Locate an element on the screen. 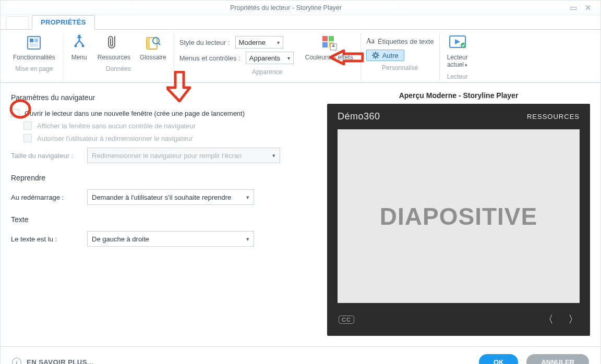 The height and width of the screenshot is (364, 601). tab-properties: PROPRIÉTÉS is located at coordinates (64, 22).